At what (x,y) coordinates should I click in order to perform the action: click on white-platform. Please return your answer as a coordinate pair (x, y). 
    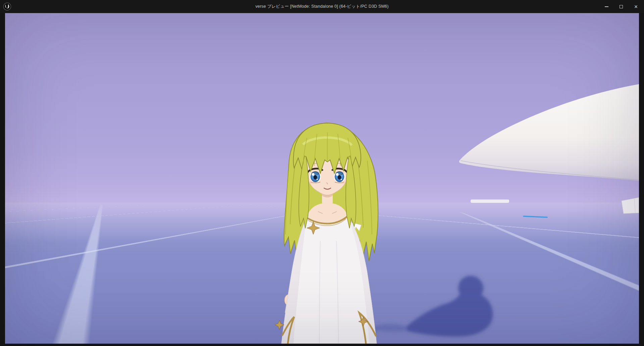
    Looking at the image, I should click on (549, 132).